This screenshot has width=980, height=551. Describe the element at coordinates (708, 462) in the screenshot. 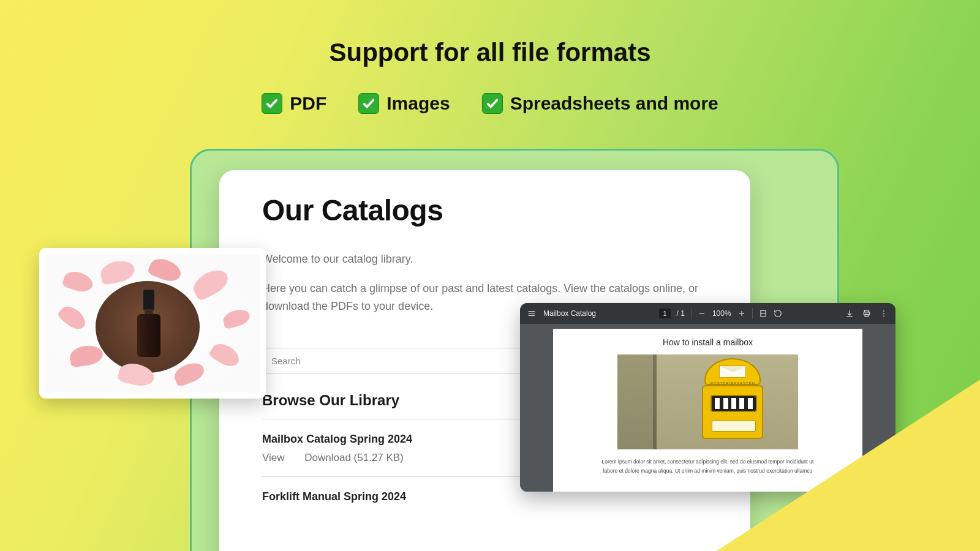

I see `pdf-page-text-1: Lorem ipsum dolor sit amet, consectetur …` at that location.